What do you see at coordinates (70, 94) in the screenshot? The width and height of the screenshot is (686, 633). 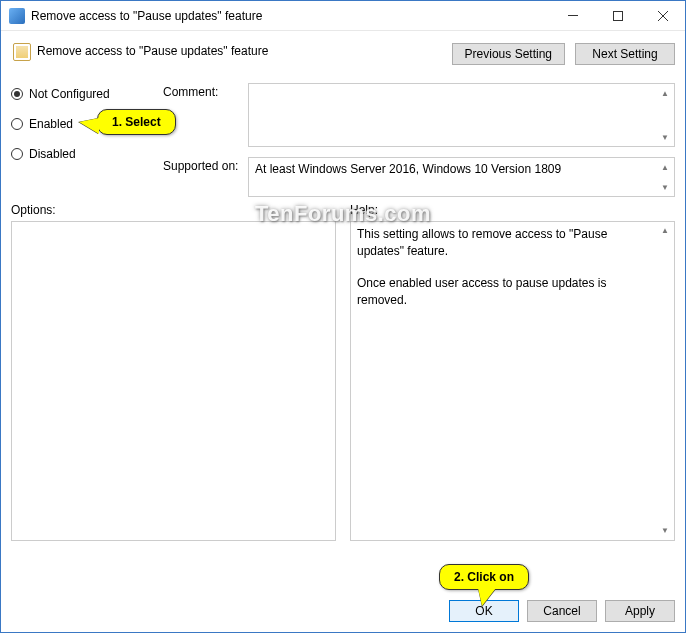 I see `radio-label: Not Configured` at bounding box center [70, 94].